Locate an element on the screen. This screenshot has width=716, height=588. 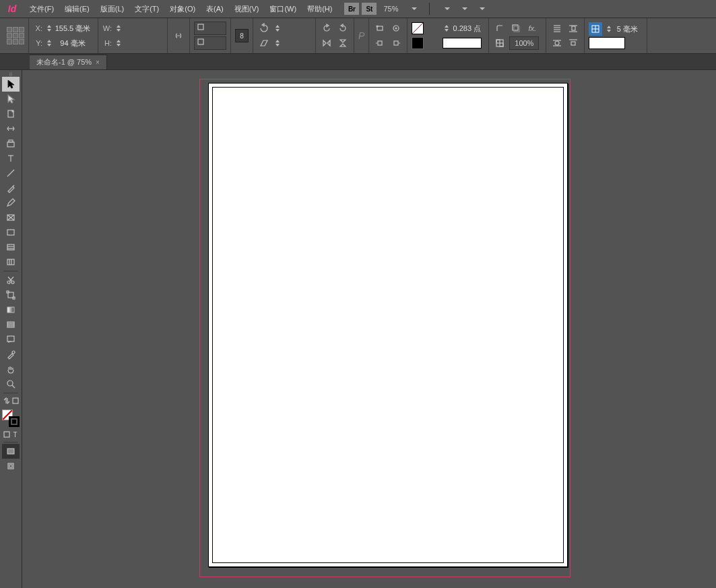
x-field: 155.5 毫米 is located at coordinates (69, 28).